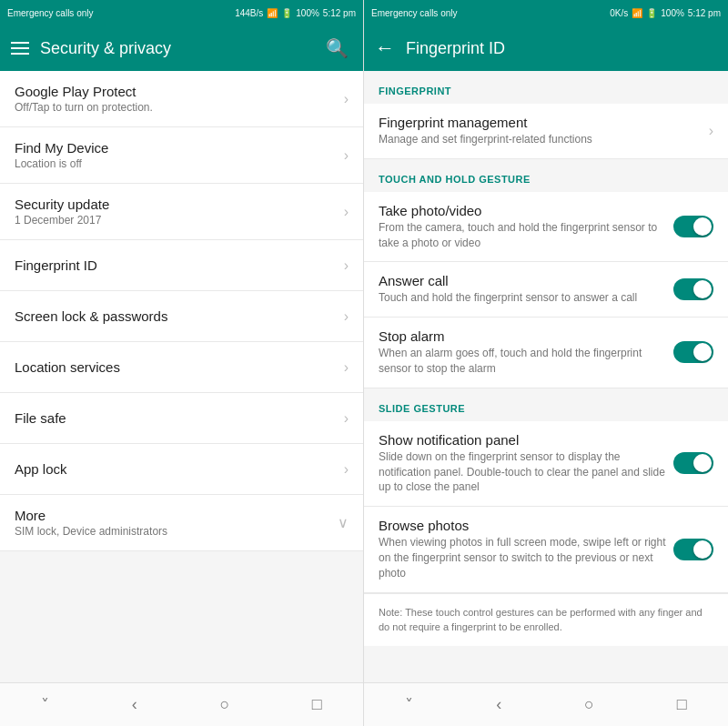  What do you see at coordinates (179, 266) in the screenshot?
I see `fingerprint-id-title: Fingerprint ID` at bounding box center [179, 266].